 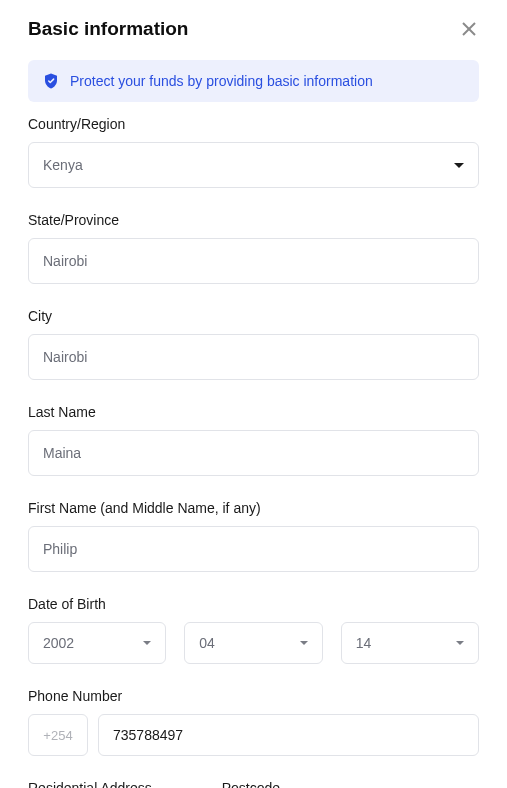 What do you see at coordinates (469, 29) in the screenshot?
I see `close-icon` at bounding box center [469, 29].